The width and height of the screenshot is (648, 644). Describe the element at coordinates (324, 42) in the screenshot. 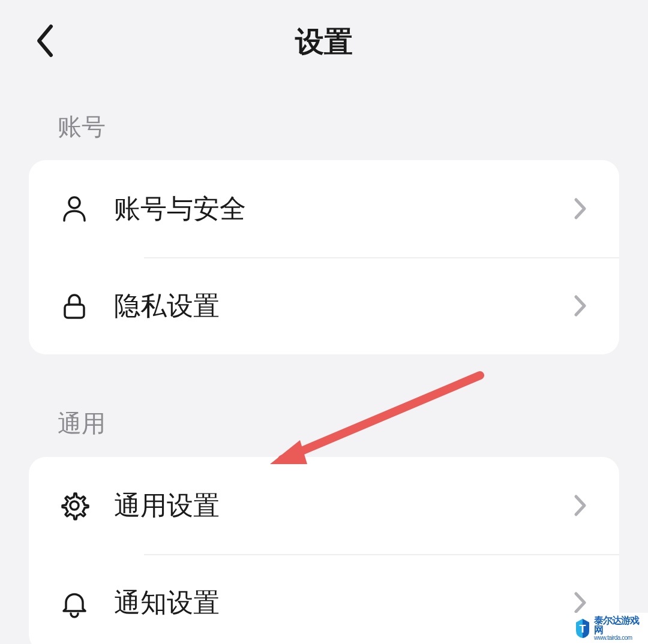

I see `page-header: 设置` at that location.